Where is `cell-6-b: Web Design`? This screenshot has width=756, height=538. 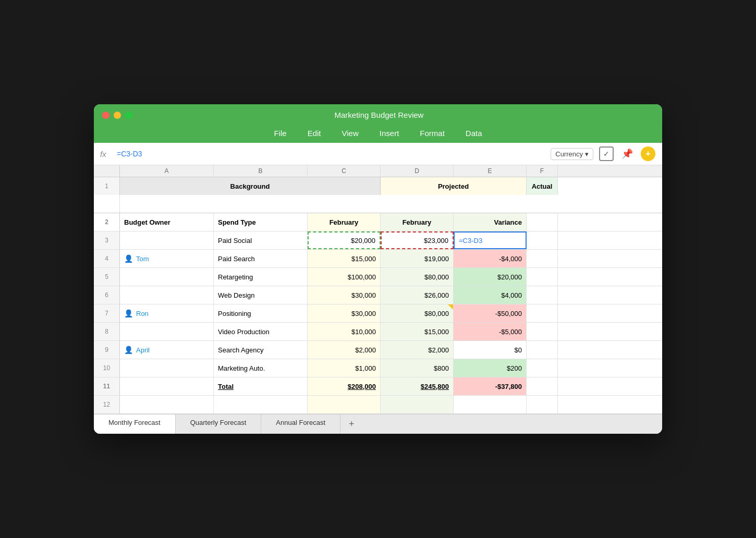 cell-6-b: Web Design is located at coordinates (261, 295).